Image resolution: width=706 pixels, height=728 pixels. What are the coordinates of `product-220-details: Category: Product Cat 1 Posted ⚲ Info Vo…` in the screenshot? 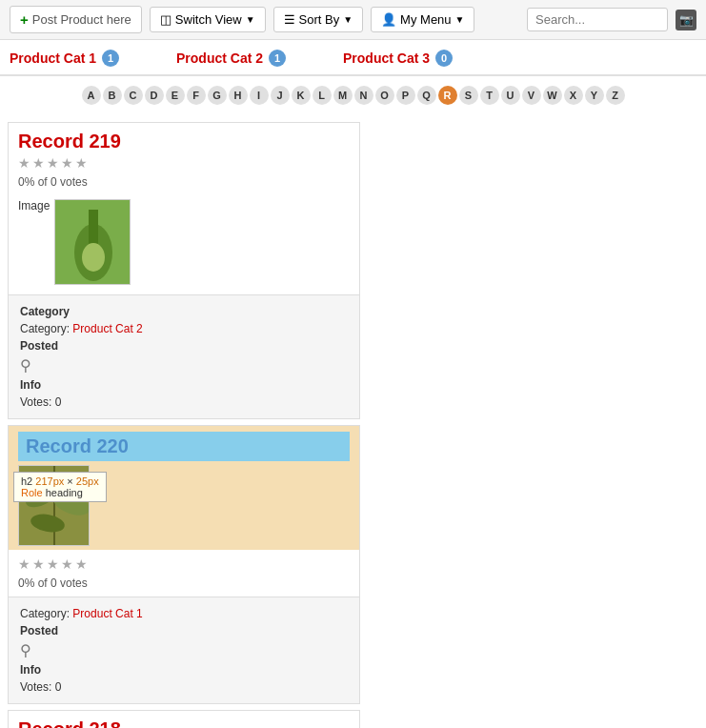 It's located at (184, 650).